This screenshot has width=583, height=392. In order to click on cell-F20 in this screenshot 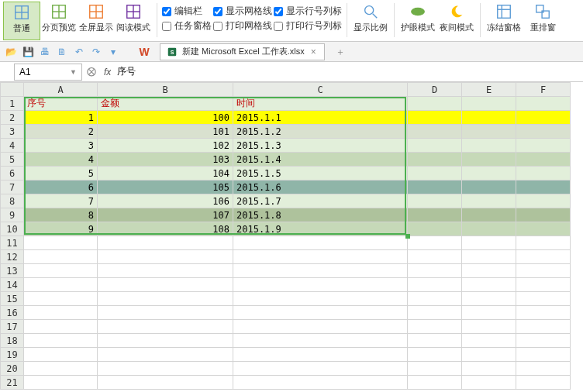, I will do `click(543, 369)`.